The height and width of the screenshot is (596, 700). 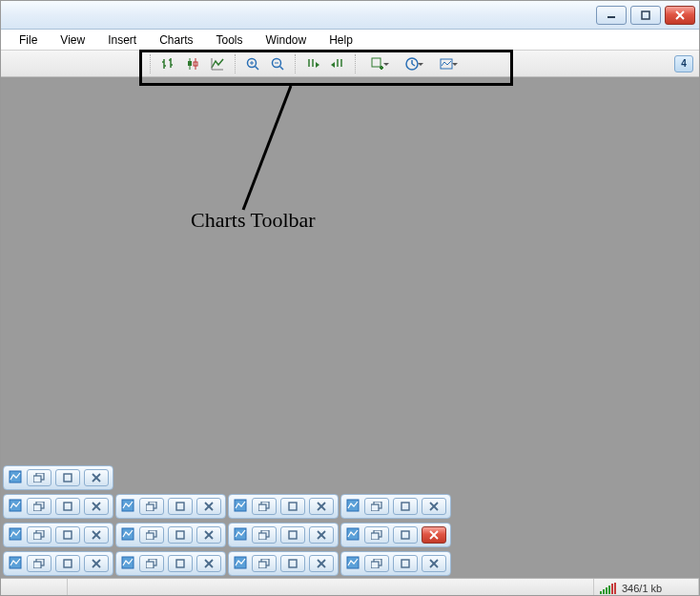 I want to click on menu-file: File, so click(x=29, y=40).